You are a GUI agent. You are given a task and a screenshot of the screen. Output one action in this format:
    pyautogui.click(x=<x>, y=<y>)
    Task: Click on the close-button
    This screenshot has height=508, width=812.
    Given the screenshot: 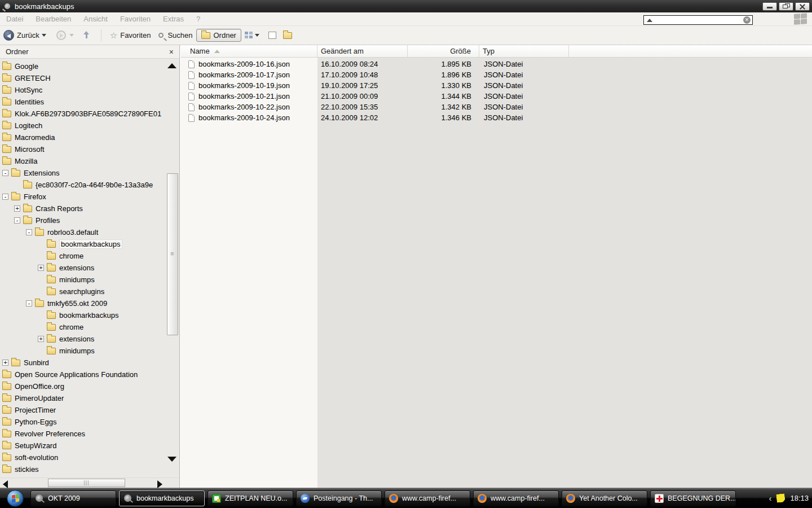 What is the action you would take?
    pyautogui.click(x=802, y=7)
    